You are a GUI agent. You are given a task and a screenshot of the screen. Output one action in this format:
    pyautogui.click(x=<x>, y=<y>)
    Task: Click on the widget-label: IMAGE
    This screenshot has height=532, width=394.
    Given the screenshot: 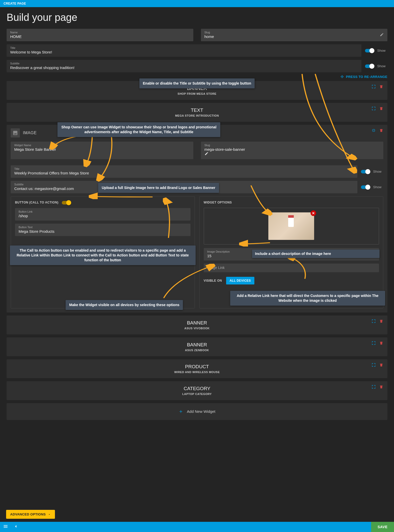 What is the action you would take?
    pyautogui.click(x=30, y=133)
    